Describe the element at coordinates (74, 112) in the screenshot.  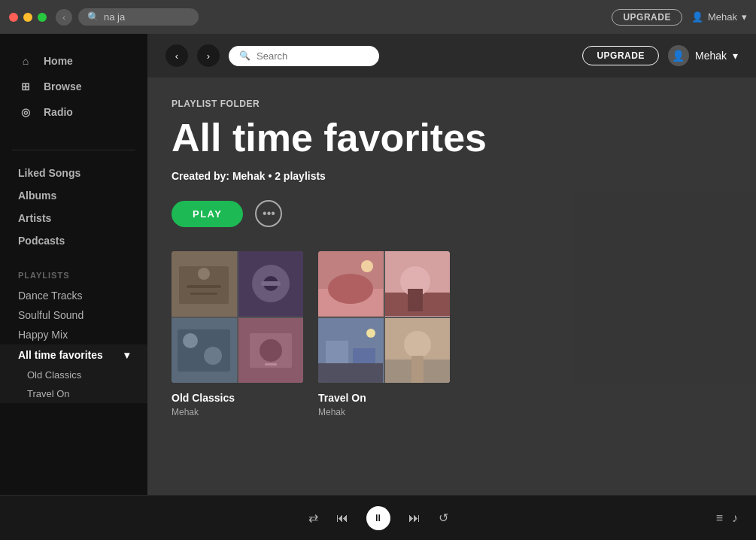
I see `sidebar-item-radio: ◎ Radio` at that location.